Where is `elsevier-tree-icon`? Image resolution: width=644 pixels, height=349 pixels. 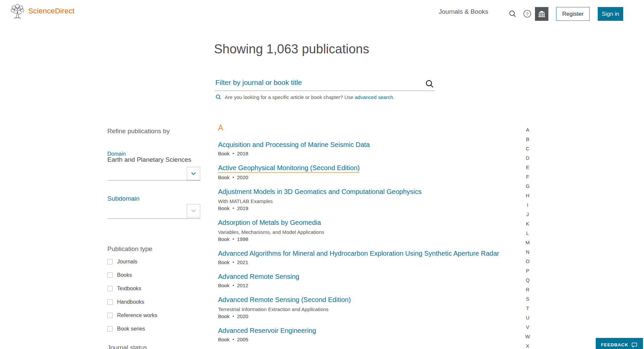 elsevier-tree-icon is located at coordinates (17, 12).